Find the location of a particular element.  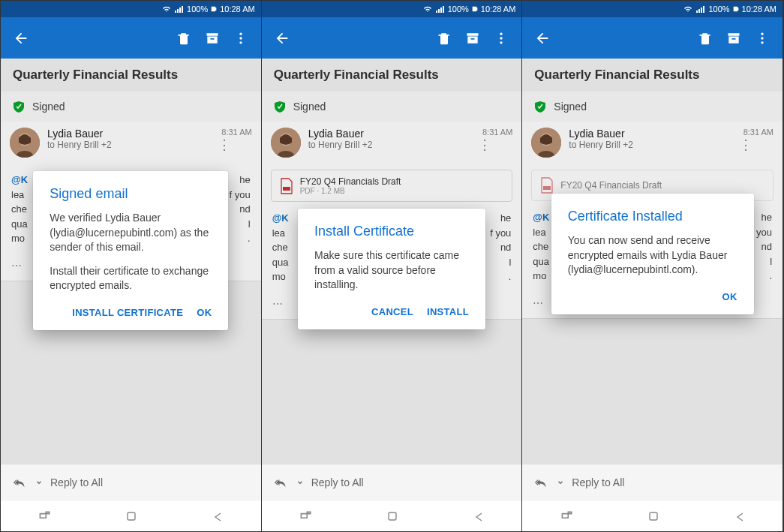

signed-email-dialog: Signed email We verified Lydia Bauer (ly… is located at coordinates (131, 251).